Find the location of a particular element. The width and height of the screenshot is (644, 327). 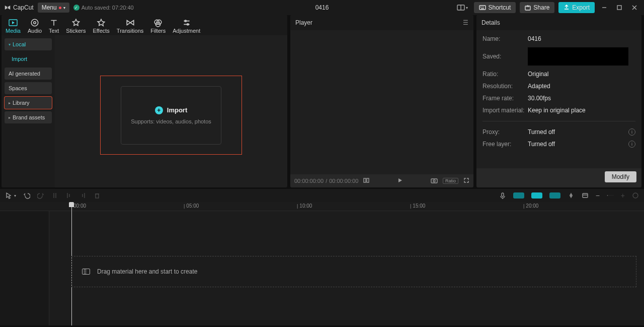

ratio-button: Ratio is located at coordinates (451, 181).